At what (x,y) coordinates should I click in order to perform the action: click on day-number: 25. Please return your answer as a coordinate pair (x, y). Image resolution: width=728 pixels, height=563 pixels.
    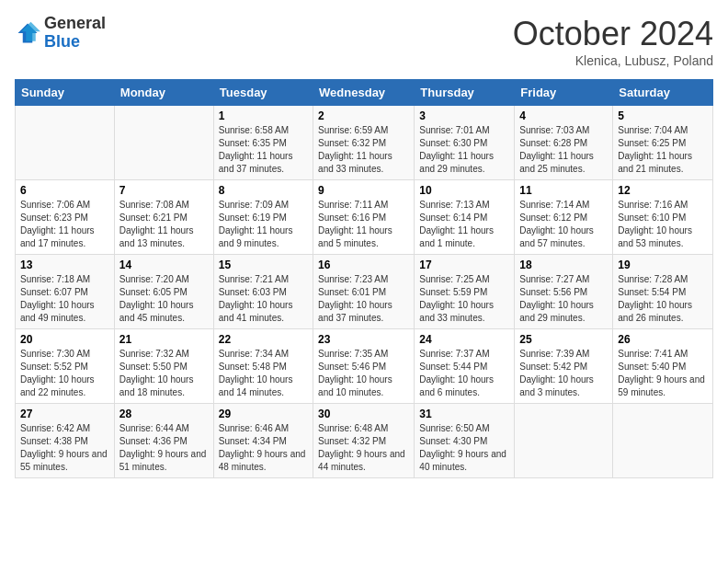
    Looking at the image, I should click on (563, 339).